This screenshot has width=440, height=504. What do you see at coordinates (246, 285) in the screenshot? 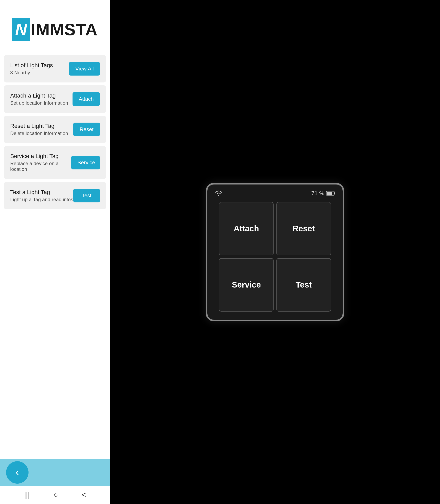
I see `device-service-button: Service` at bounding box center [246, 285].